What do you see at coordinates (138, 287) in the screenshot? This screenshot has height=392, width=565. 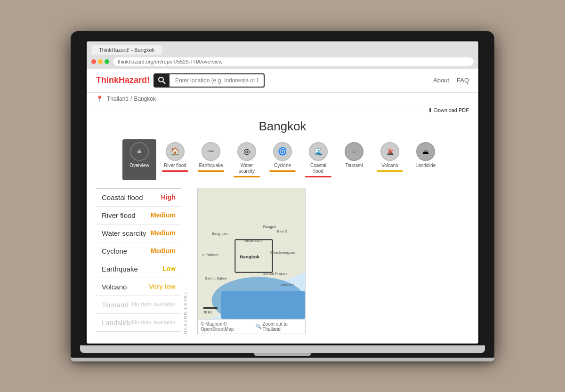 I see `table-row: Volcano Very low` at bounding box center [138, 287].